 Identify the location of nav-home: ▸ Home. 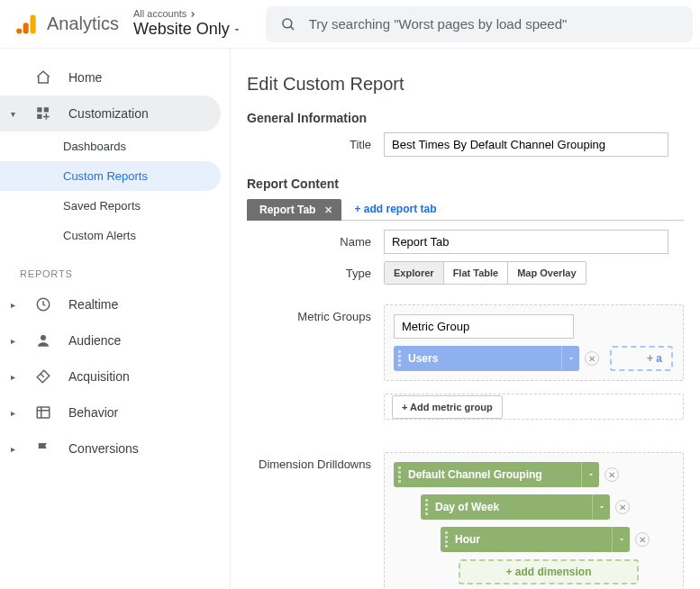
(110, 77).